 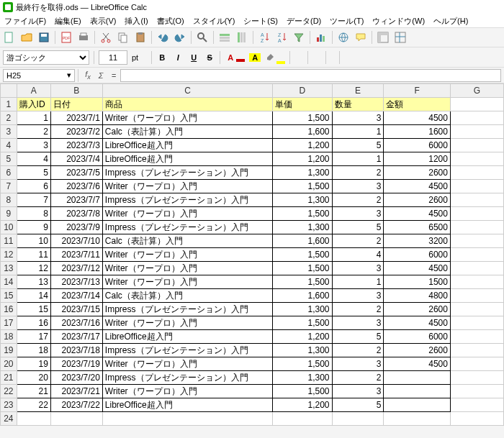 I want to click on print-icon, so click(x=84, y=37).